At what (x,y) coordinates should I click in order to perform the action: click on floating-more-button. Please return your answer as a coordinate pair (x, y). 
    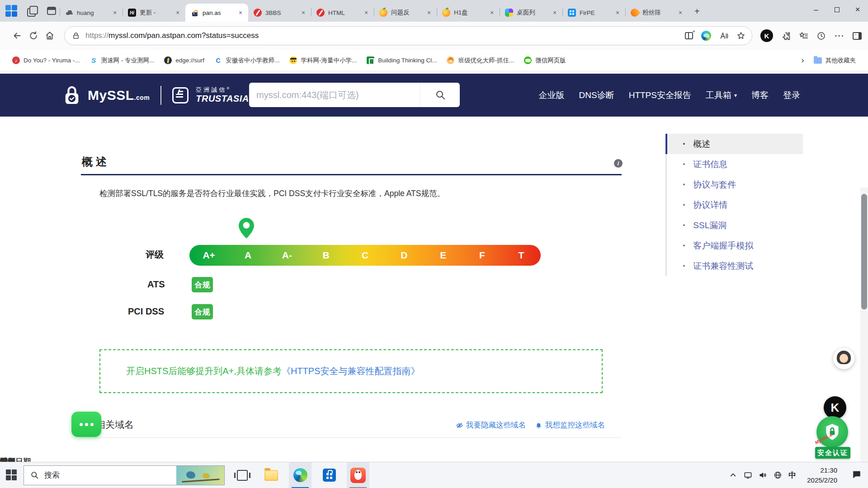
    Looking at the image, I should click on (86, 424).